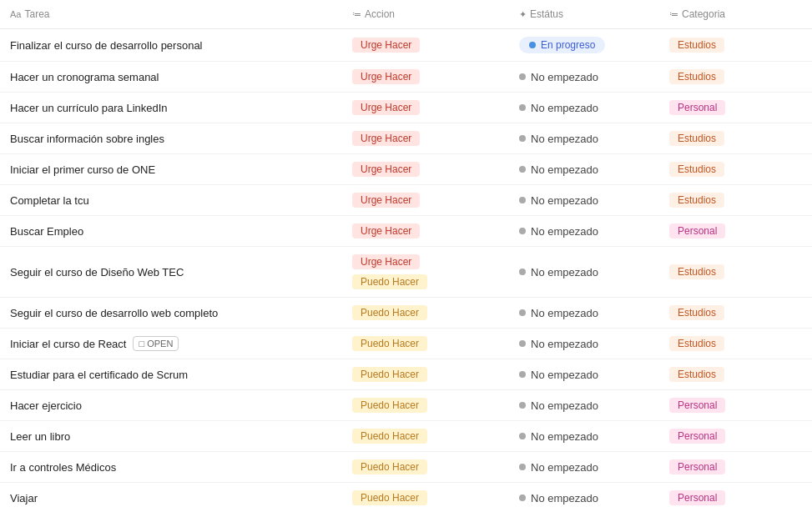 The height and width of the screenshot is (512, 812). What do you see at coordinates (406, 314) in the screenshot?
I see `table-row: Seguir el curso de desarrollo web comple…` at bounding box center [406, 314].